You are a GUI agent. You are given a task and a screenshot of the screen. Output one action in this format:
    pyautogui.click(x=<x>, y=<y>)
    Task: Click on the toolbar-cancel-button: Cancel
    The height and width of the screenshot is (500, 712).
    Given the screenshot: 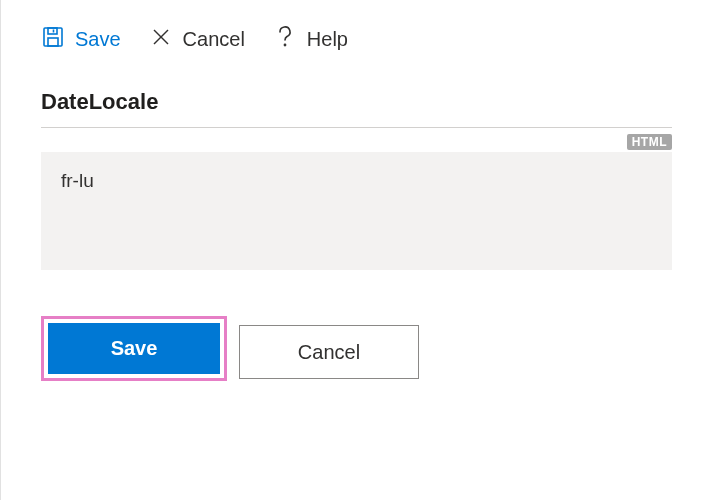 What is the action you would take?
    pyautogui.click(x=197, y=40)
    